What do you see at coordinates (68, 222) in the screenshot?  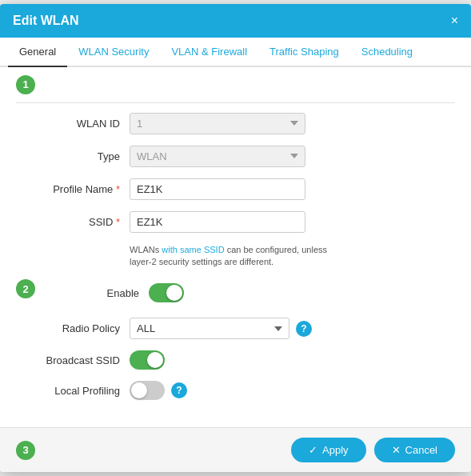 I see `ssid-label: SSID *` at bounding box center [68, 222].